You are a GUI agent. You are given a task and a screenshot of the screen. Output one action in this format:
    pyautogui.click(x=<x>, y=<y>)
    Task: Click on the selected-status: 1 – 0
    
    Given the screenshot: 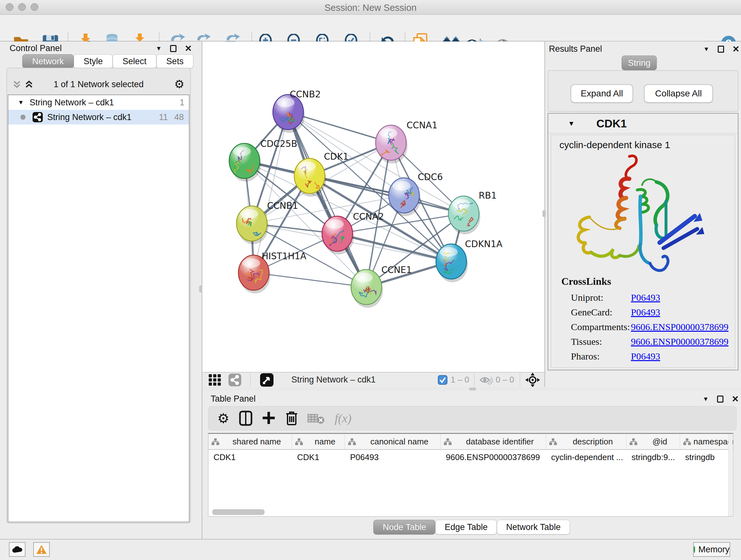 What is the action you would take?
    pyautogui.click(x=460, y=380)
    